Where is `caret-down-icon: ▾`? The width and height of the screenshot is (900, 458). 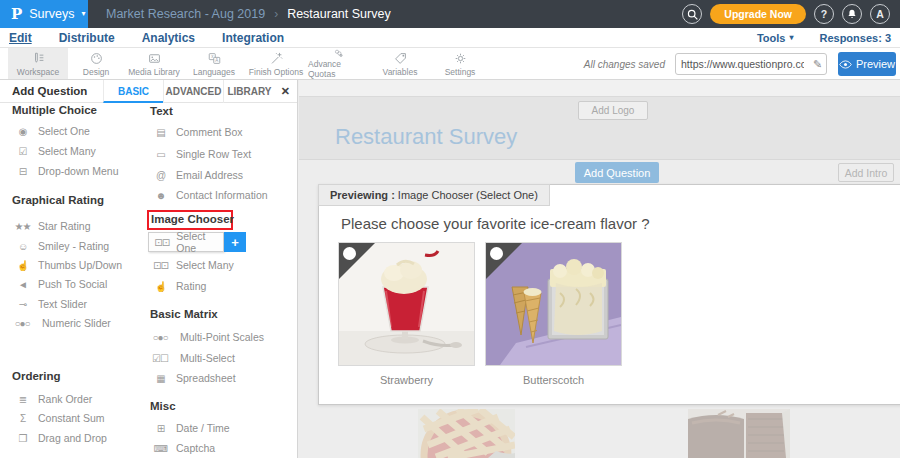
caret-down-icon: ▾ is located at coordinates (83, 14).